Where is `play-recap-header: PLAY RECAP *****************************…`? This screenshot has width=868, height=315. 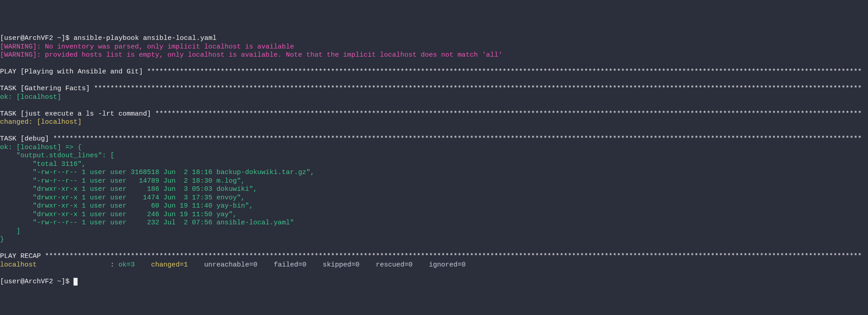
play-recap-header: PLAY RECAP *****************************… is located at coordinates (431, 257).